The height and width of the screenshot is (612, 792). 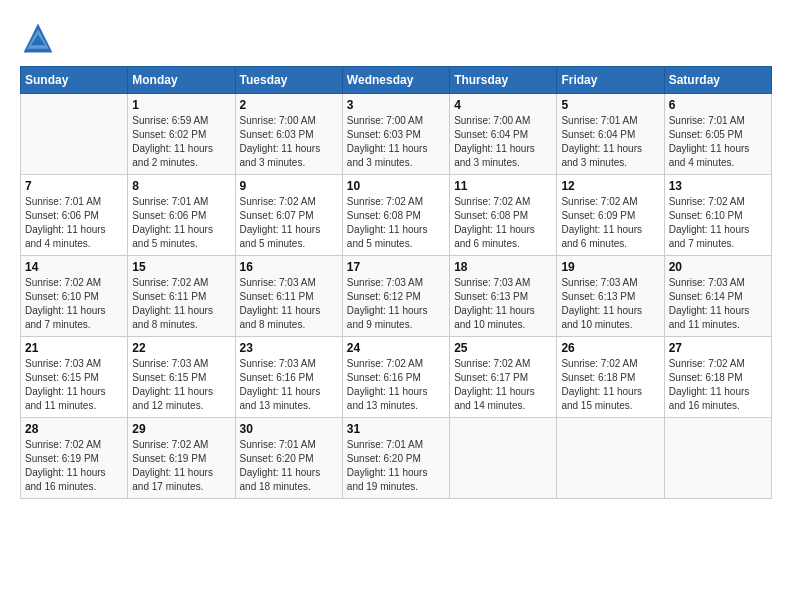 I want to click on day-number: 7, so click(x=74, y=186).